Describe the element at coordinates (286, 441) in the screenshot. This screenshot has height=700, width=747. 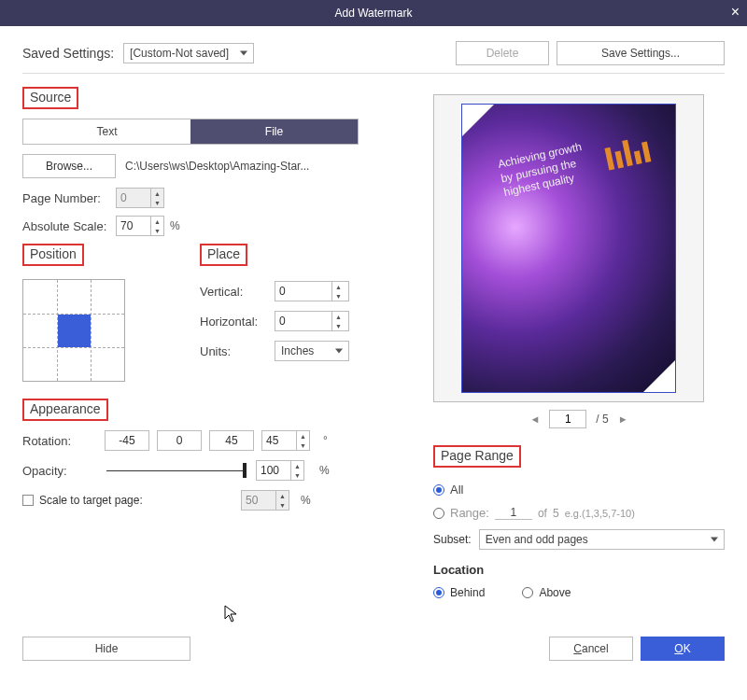
I see `rotation-spinner: 45 ▲▼` at that location.